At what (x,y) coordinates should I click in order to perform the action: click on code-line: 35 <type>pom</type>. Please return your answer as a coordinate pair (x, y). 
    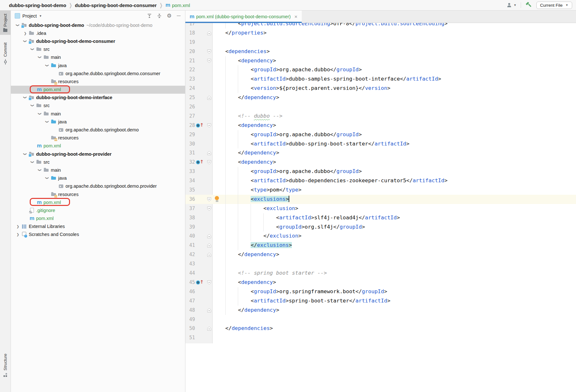
    Looking at the image, I should click on (381, 190).